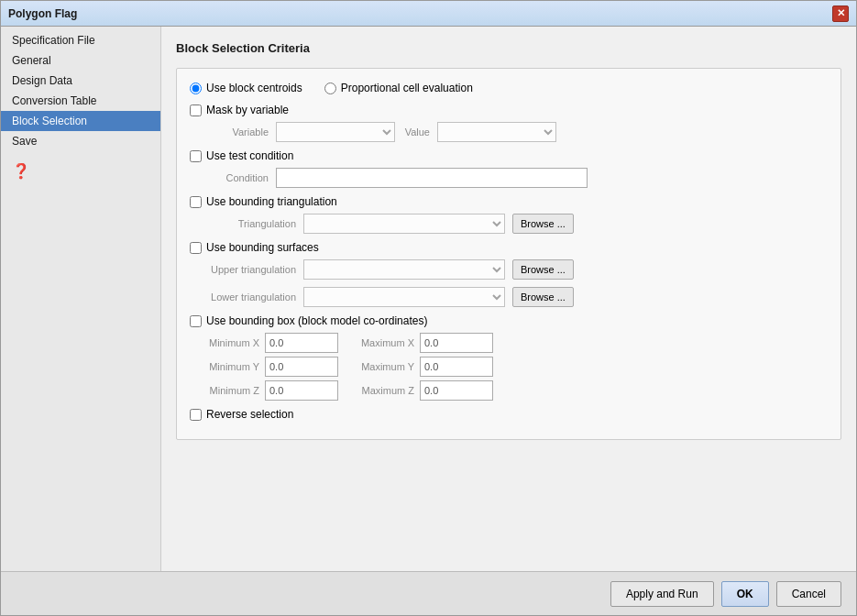  What do you see at coordinates (509, 48) in the screenshot?
I see `section-title: Block Selection Criteria` at bounding box center [509, 48].